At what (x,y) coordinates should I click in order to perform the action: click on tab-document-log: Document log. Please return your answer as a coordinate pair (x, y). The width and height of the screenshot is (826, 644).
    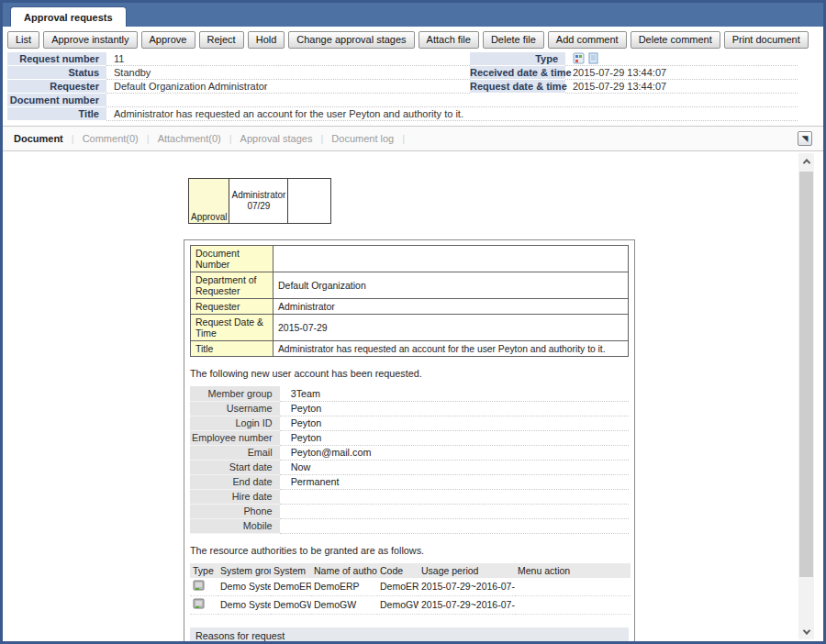
    Looking at the image, I should click on (363, 139).